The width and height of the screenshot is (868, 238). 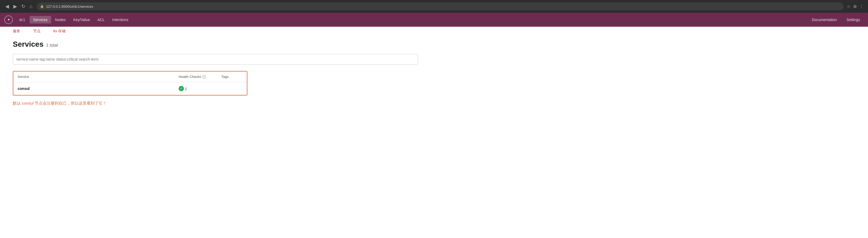 What do you see at coordinates (434, 20) in the screenshot?
I see `navbar: ✦ dc1 Services Nodes Key/Value ACL Inten…` at bounding box center [434, 20].